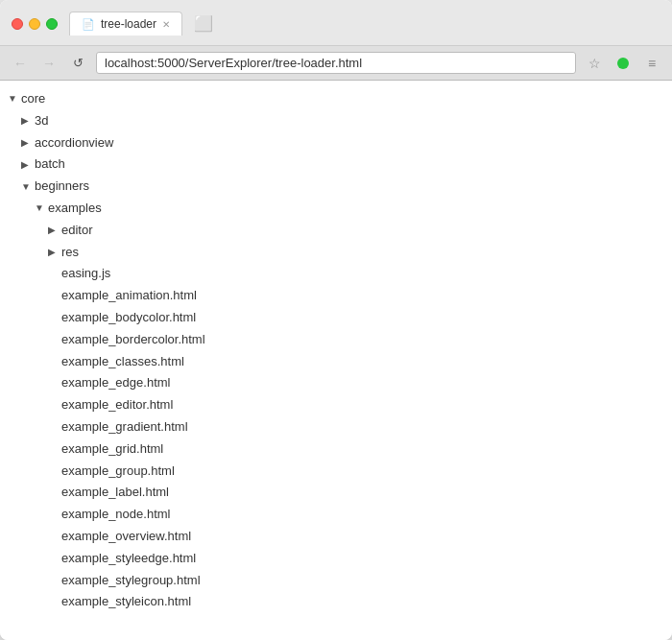  I want to click on back-button: ←, so click(20, 63).